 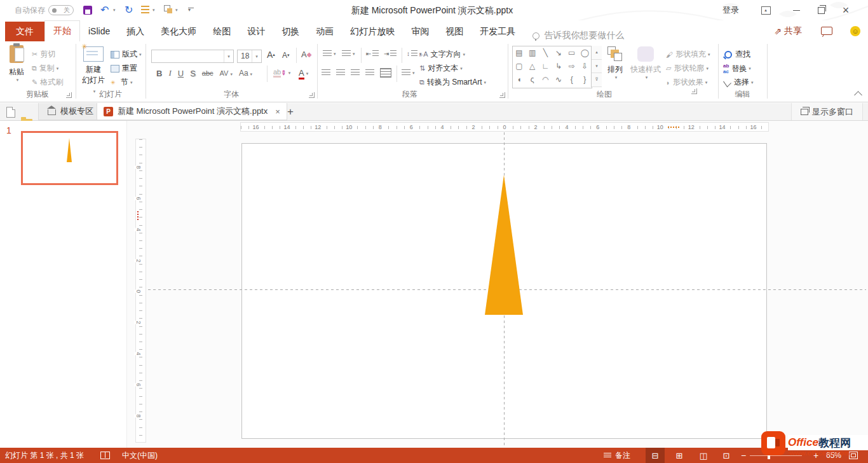 What do you see at coordinates (256, 32) in the screenshot?
I see `tab-design: 设计` at bounding box center [256, 32].